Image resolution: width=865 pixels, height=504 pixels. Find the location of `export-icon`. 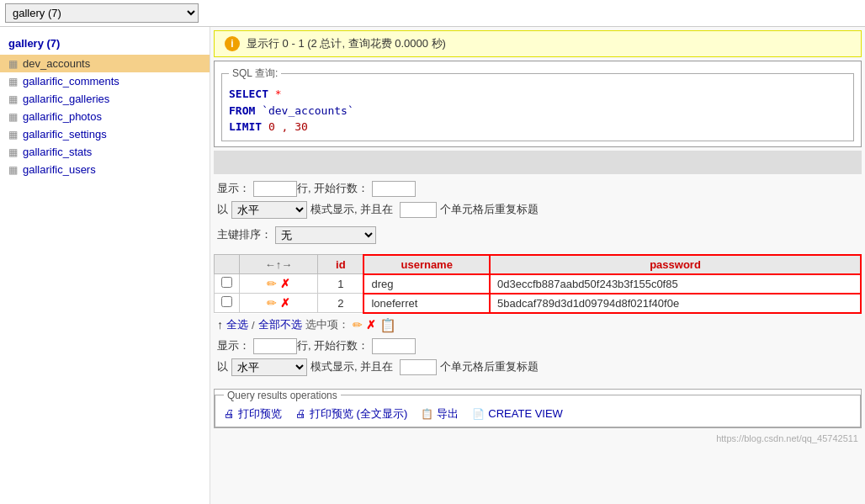

export-icon is located at coordinates (427, 414).